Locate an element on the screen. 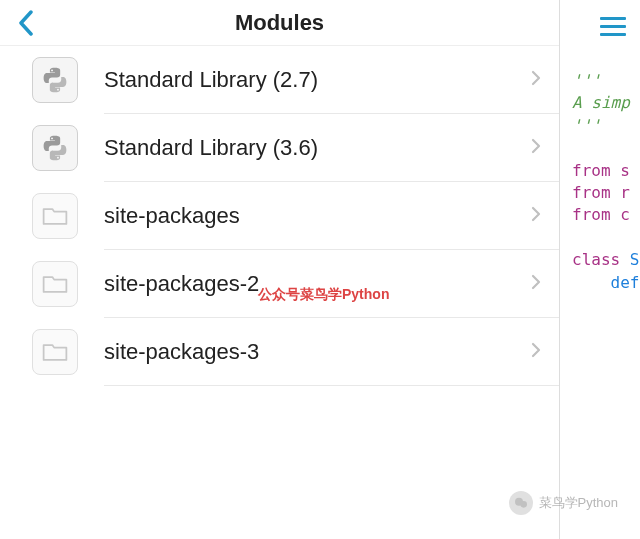  code-view: ''' A simp ''' from s from r from c clas… is located at coordinates (606, 272).